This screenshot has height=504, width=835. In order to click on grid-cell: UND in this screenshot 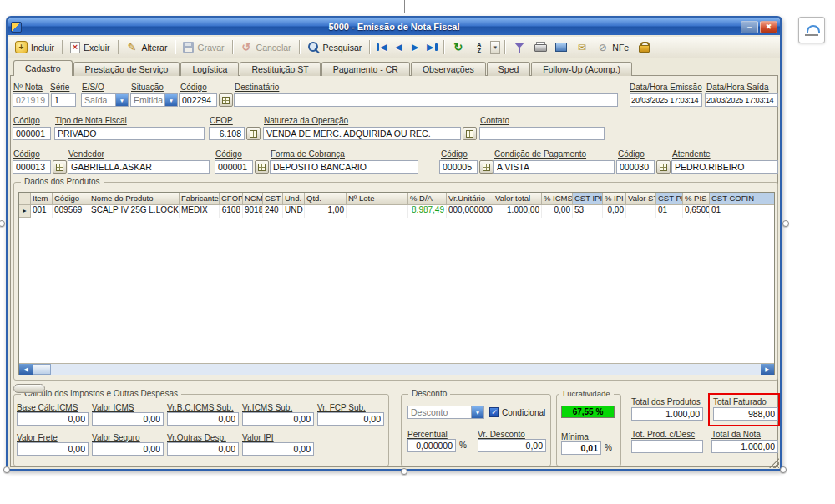, I will do `click(294, 212)`.